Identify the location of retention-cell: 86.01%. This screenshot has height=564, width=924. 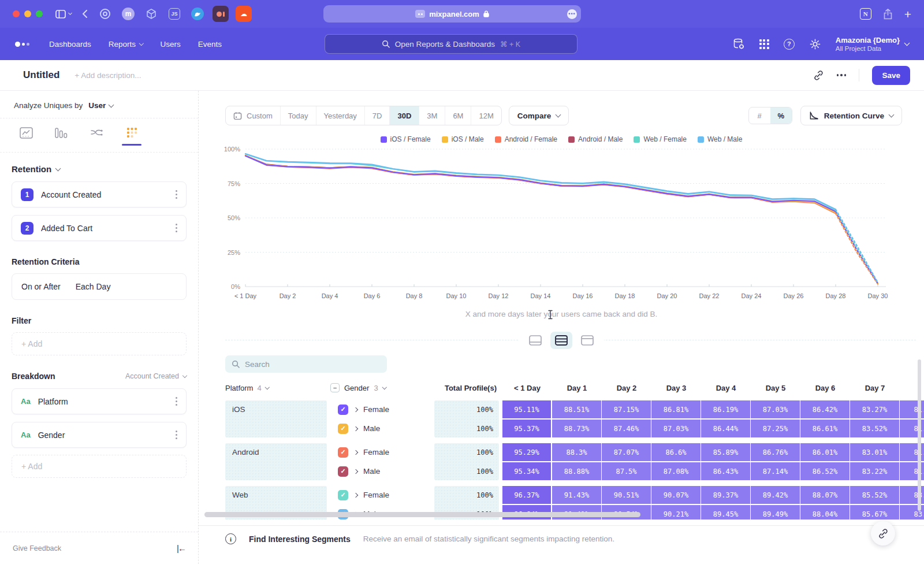
(825, 452).